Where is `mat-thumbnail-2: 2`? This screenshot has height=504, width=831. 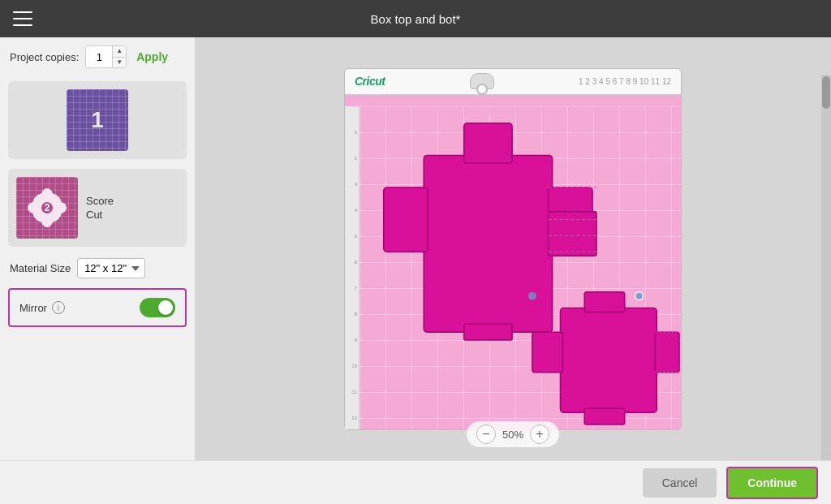 mat-thumbnail-2: 2 is located at coordinates (47, 208).